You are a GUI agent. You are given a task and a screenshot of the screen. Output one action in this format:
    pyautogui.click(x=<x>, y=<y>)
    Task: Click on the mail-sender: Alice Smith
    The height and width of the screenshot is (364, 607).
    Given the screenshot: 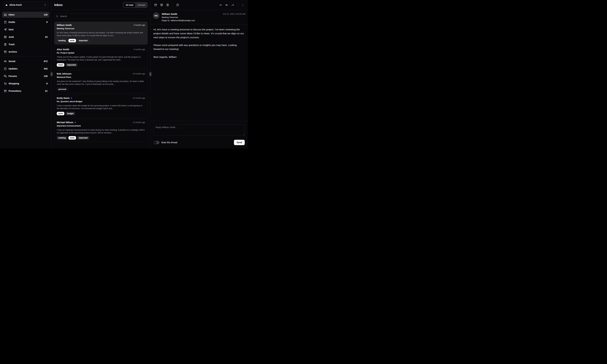 What is the action you would take?
    pyautogui.click(x=63, y=50)
    